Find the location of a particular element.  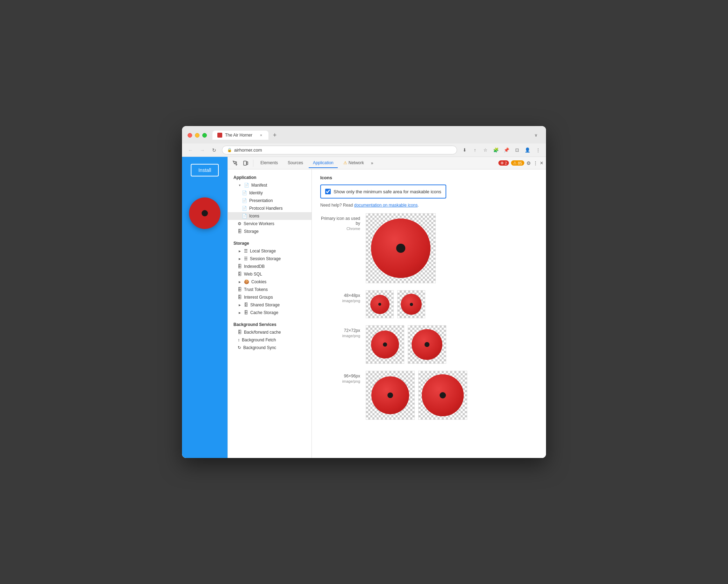

icon-48-samples is located at coordinates (396, 304).